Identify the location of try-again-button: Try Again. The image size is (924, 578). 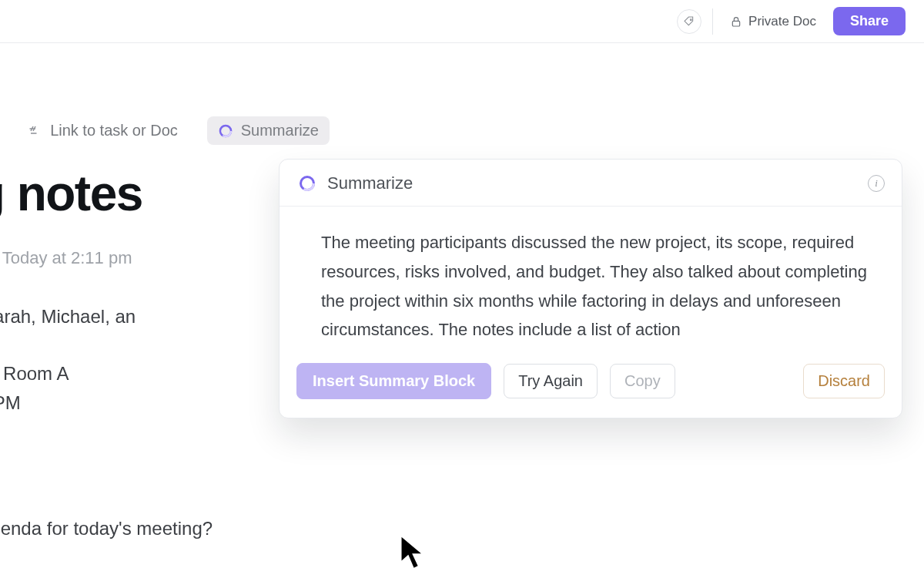
(551, 381).